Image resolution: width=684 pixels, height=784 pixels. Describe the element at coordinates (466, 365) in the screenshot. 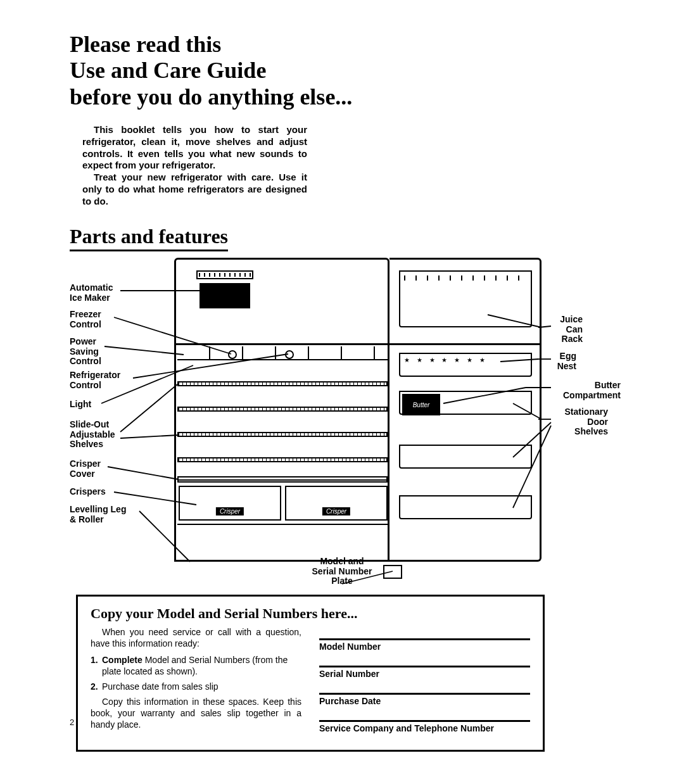

I see `egg-nest-icon` at that location.